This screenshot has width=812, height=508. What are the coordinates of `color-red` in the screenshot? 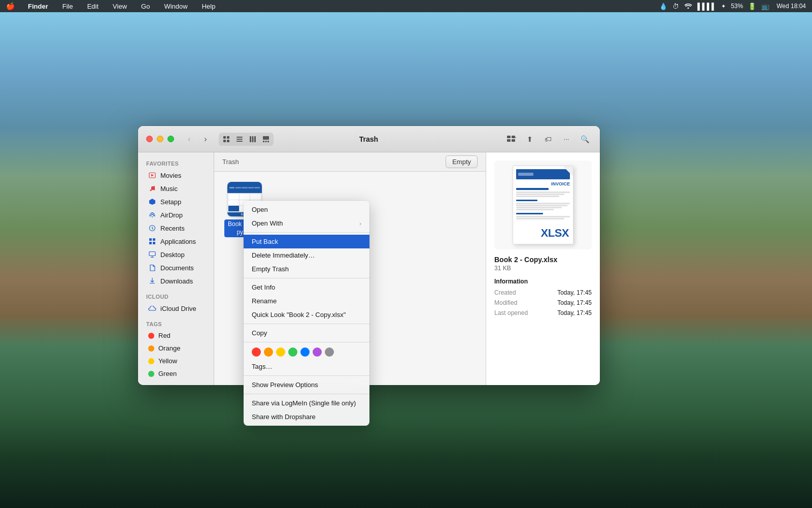 It's located at (256, 352).